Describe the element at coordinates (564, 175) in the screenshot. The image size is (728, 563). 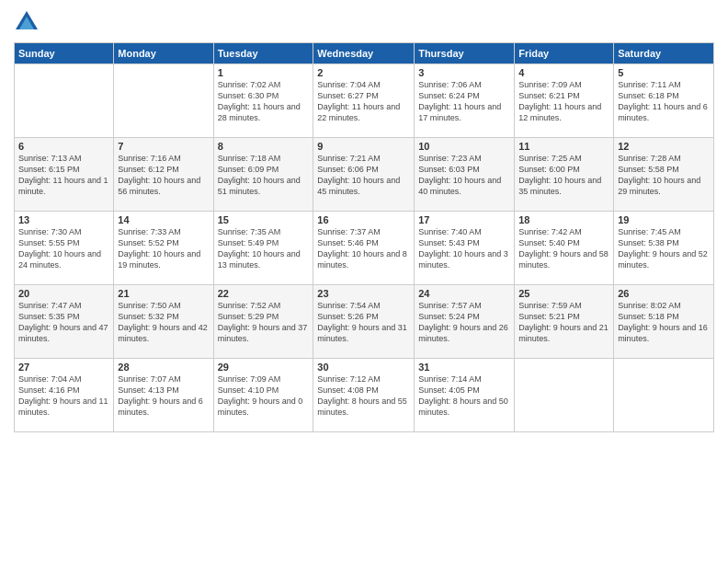
I see `day-info: Sunrise: 7:25 AMSunset: 6:00 PMDaylight:…` at that location.